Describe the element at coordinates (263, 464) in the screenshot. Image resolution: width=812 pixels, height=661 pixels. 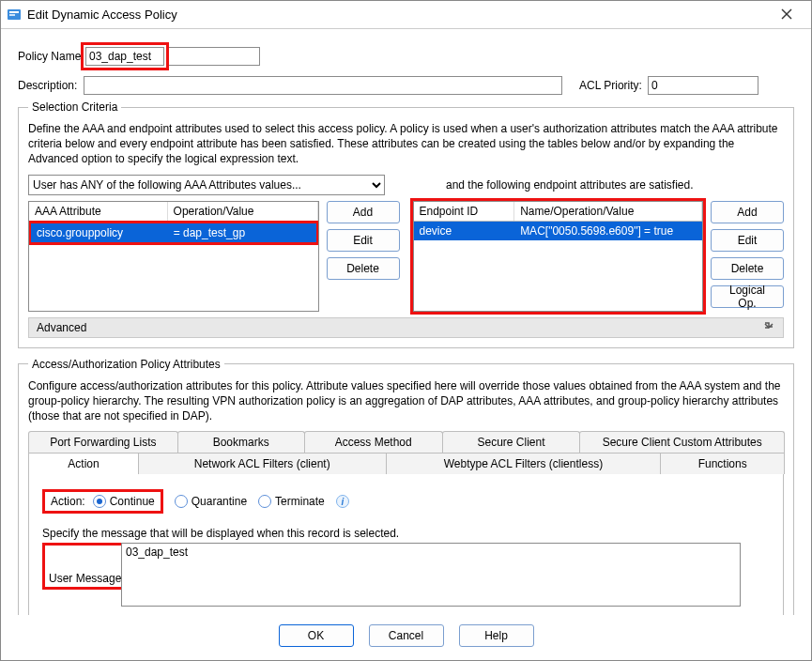
I see `tab-network-acl: Network ACL Filters (client)` at that location.